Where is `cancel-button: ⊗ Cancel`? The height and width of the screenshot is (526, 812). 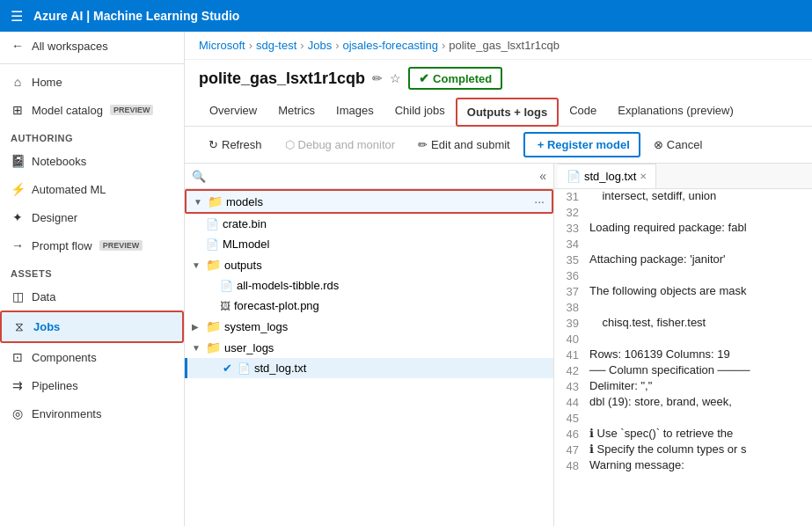
cancel-button: ⊗ Cancel is located at coordinates (677, 144).